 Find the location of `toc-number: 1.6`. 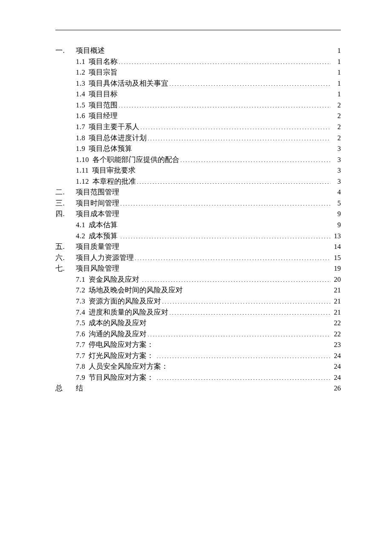

toc-number: 1.6 is located at coordinates (81, 116).